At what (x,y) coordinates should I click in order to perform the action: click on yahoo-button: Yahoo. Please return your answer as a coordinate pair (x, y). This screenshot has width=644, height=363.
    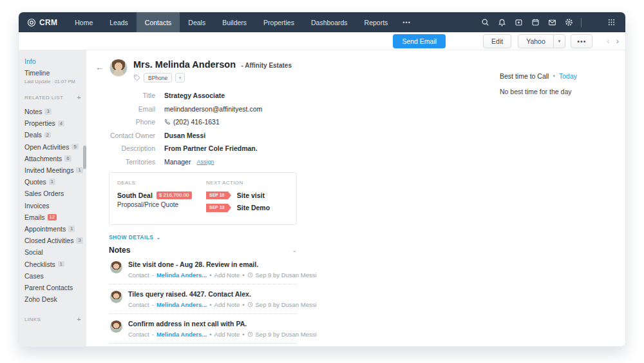
    Looking at the image, I should click on (536, 41).